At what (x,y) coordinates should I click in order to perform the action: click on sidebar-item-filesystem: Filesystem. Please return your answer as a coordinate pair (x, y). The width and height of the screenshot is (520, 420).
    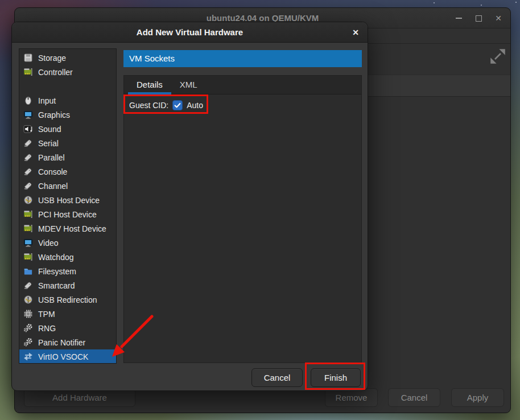
    Looking at the image, I should click on (68, 271).